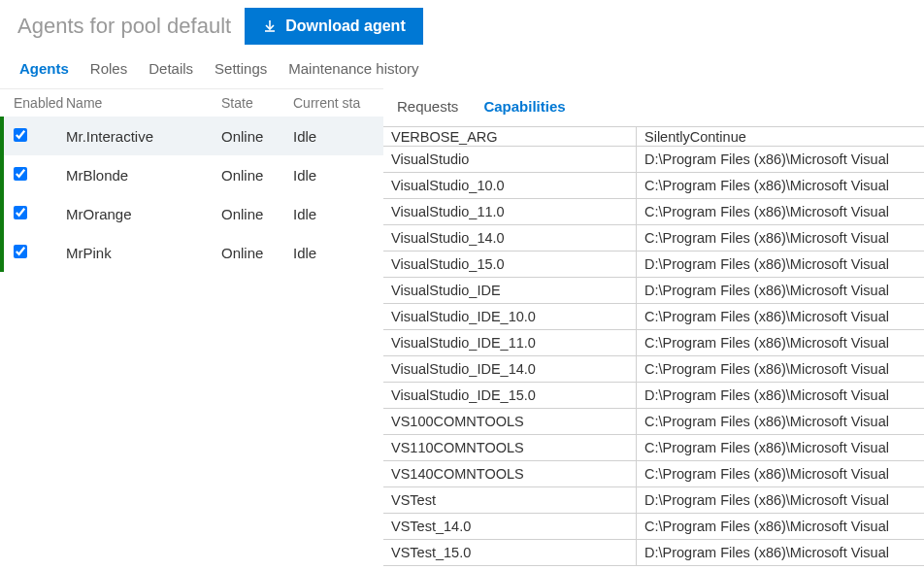 The image size is (924, 570). I want to click on capability-row: VS110COMNTOOLSC:\Program Files (x86)\Mic…, so click(654, 449).